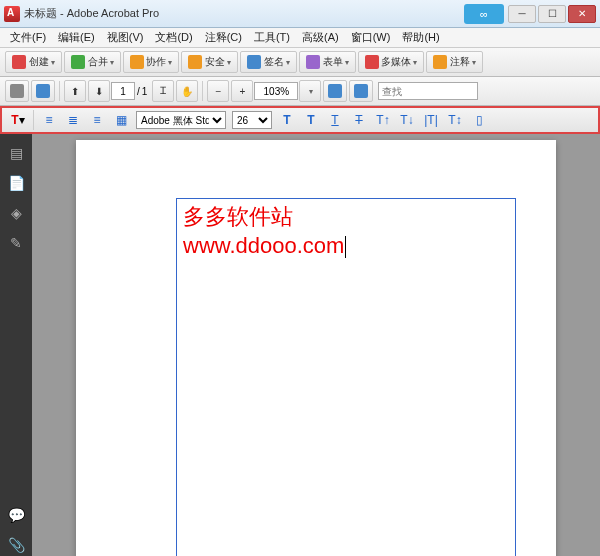  I want to click on align-left-button: ≡, so click(49, 120).